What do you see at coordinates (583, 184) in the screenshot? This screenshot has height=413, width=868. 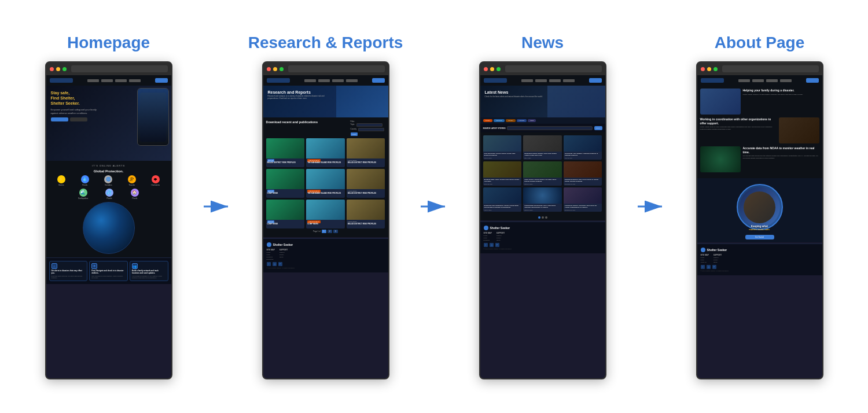 I see `news-article-6-date: November 22, 2023` at bounding box center [583, 184].